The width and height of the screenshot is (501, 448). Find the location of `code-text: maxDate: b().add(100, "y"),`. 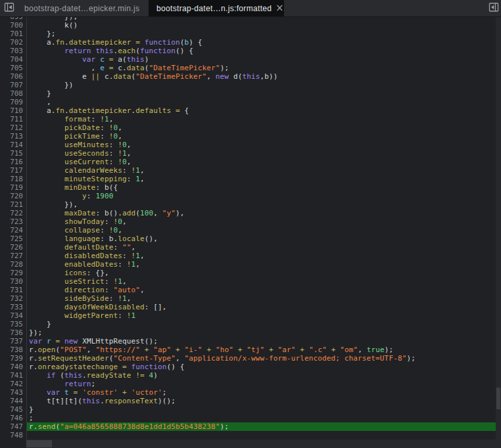

code-text: maxDate: b().add(100, "y"), is located at coordinates (264, 213).